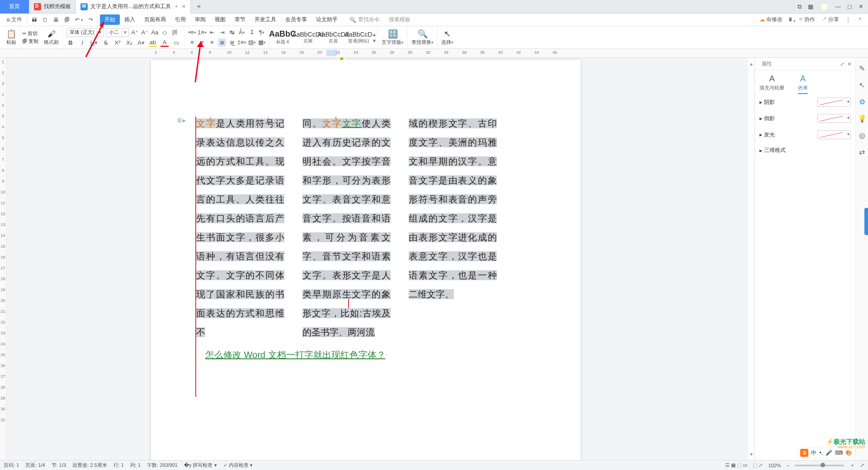 The width and height of the screenshot is (868, 470). Describe the element at coordinates (333, 37) in the screenshot. I see `style-header: AaBbCcDd页眉` at that location.